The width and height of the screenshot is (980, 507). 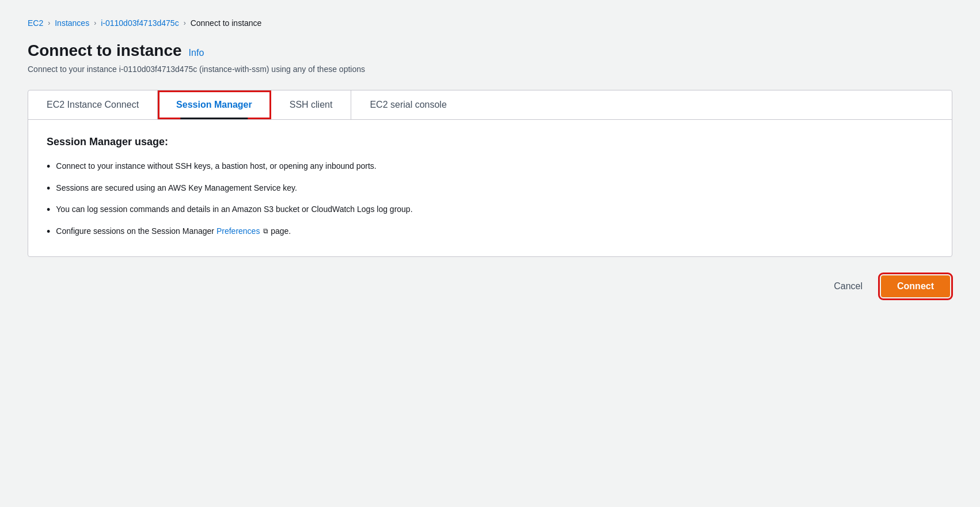 I want to click on tabs-row: EC2 Instance Connect Session Manager SSH…, so click(x=490, y=105).